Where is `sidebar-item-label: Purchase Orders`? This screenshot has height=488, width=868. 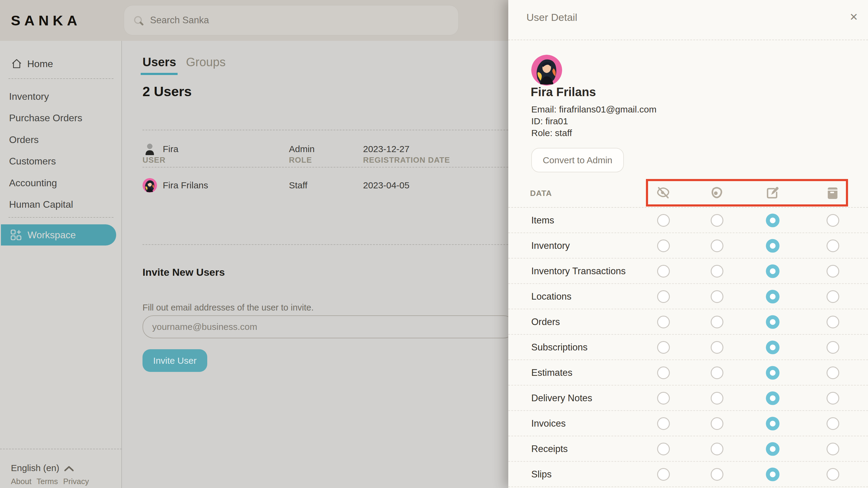
sidebar-item-label: Purchase Orders is located at coordinates (46, 118).